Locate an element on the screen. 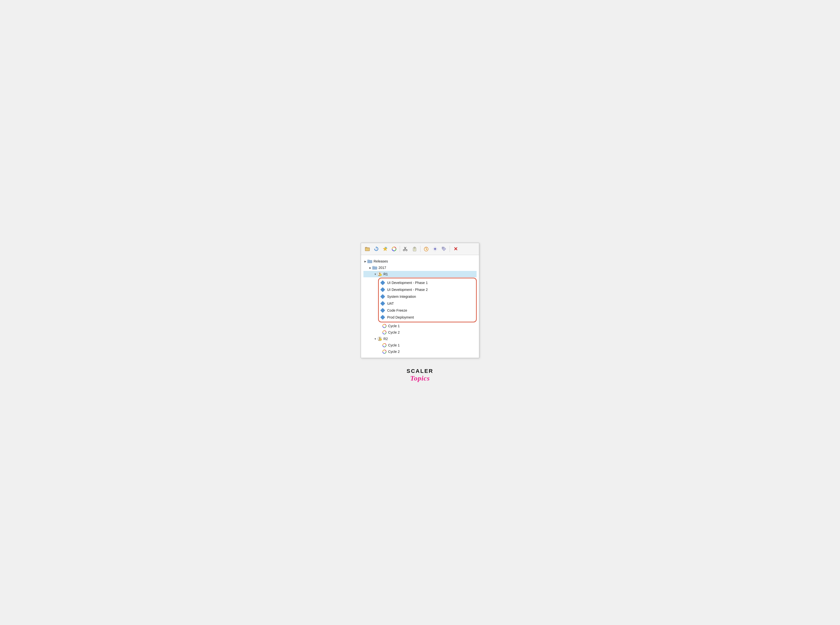 Image resolution: width=840 pixels, height=625 pixels. r1-cycle2-label: Cycle 2 is located at coordinates (394, 332).